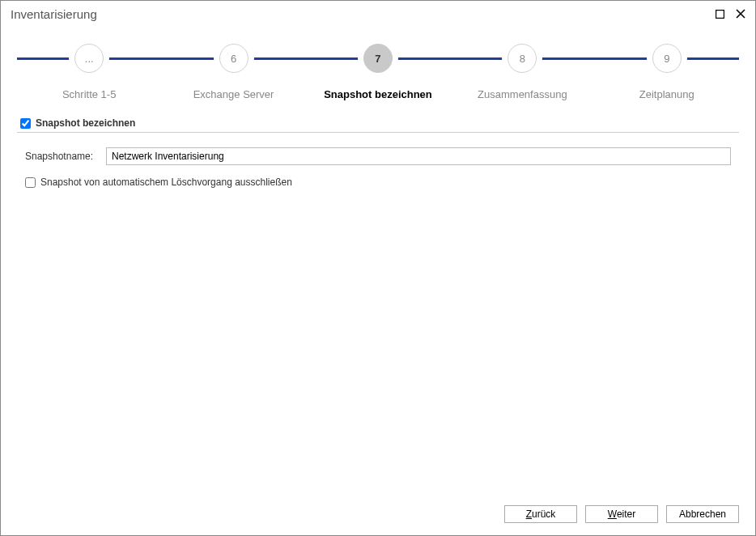  What do you see at coordinates (378, 518) in the screenshot?
I see `wizard-footer: Zurück Weiter Abbrechen` at bounding box center [378, 518].